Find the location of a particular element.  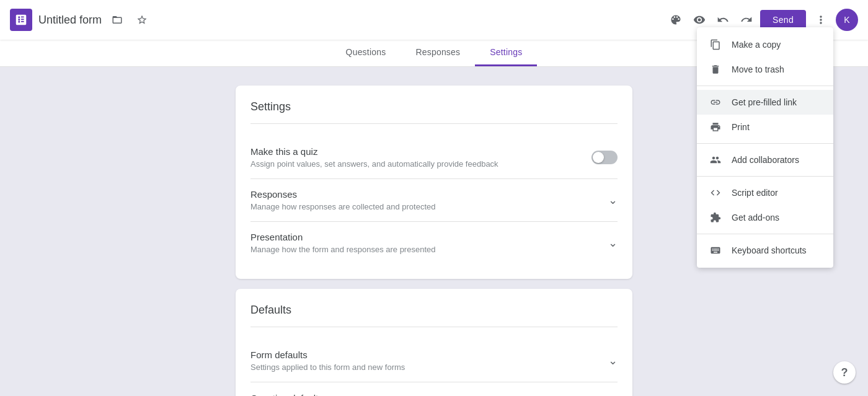

tab-responses: Responses is located at coordinates (438, 53).